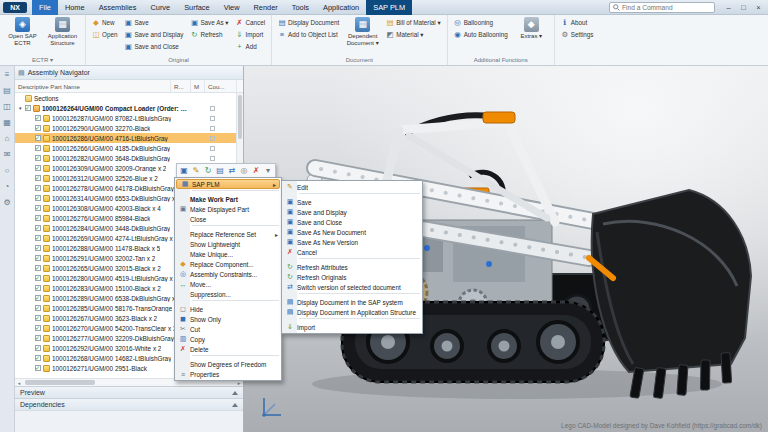  Describe the element at coordinates (154, 22) in the screenshot. I see `save-button: ▣Save` at that location.